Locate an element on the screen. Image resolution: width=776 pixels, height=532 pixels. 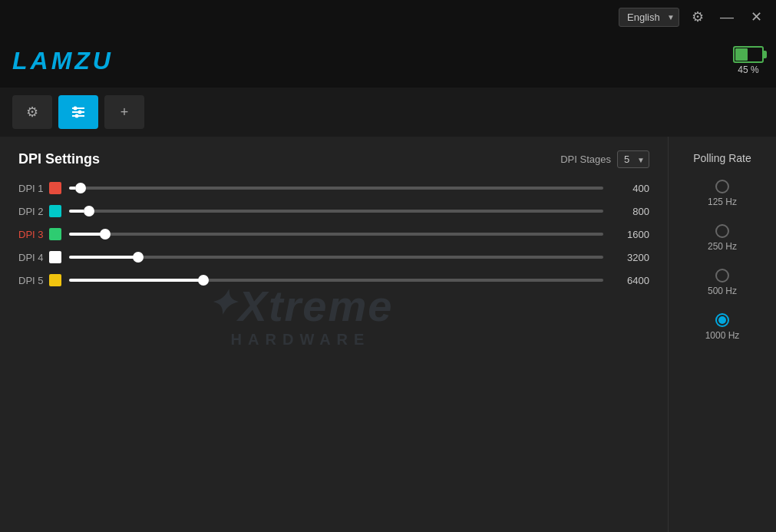
polling-option-0: 125 Hz is located at coordinates (723, 193).